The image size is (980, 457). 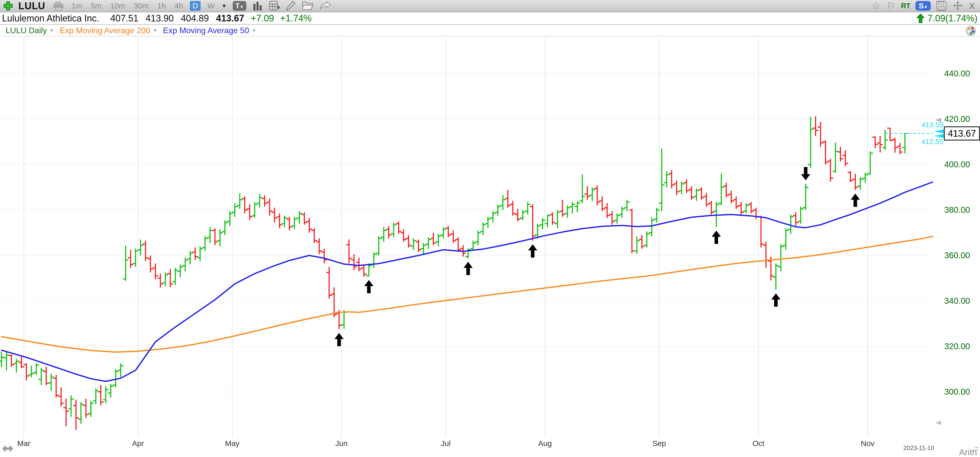 What do you see at coordinates (957, 165) in the screenshot?
I see `price-axis-label: 400.00` at bounding box center [957, 165].